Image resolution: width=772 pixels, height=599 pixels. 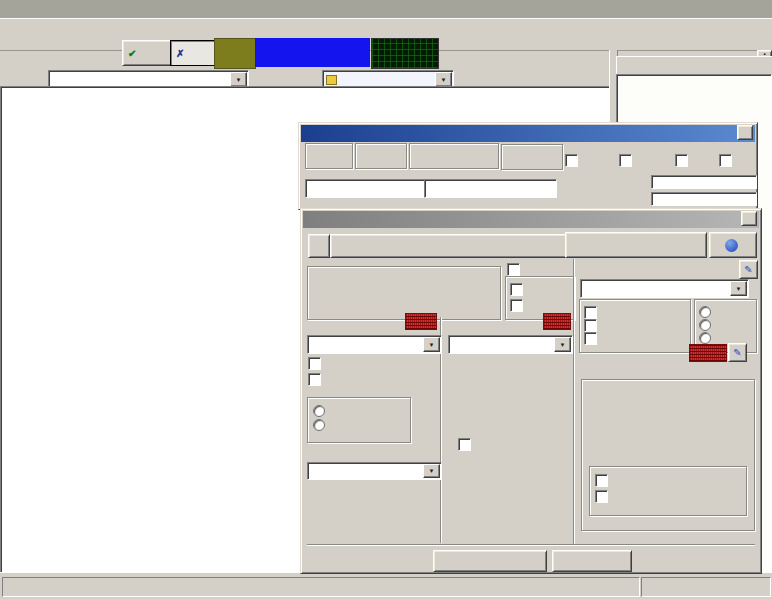 What do you see at coordinates (704, 182) in the screenshot?
I see `last-edit-field` at bounding box center [704, 182].